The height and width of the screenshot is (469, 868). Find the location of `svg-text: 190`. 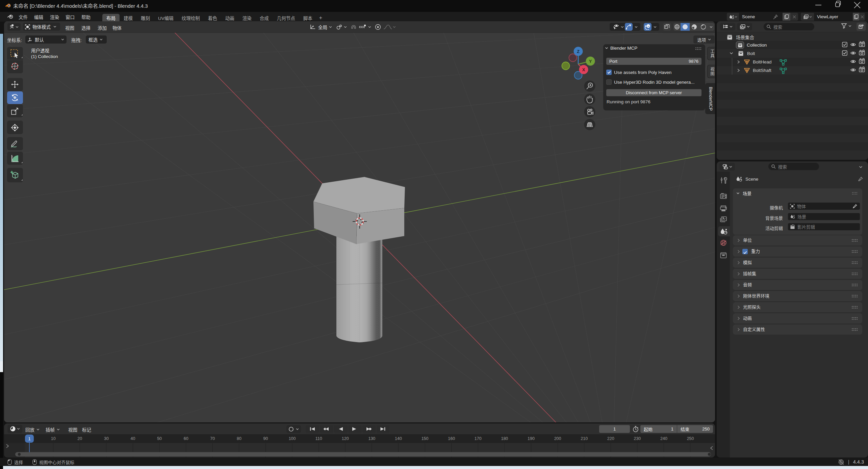

svg-text: 190 is located at coordinates (531, 439).